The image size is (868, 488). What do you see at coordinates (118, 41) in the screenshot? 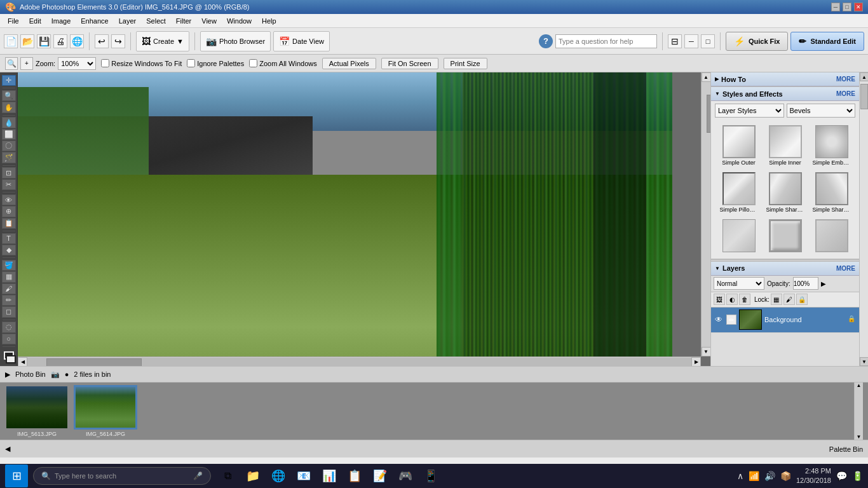
I see `redo-icon: ↪` at bounding box center [118, 41].